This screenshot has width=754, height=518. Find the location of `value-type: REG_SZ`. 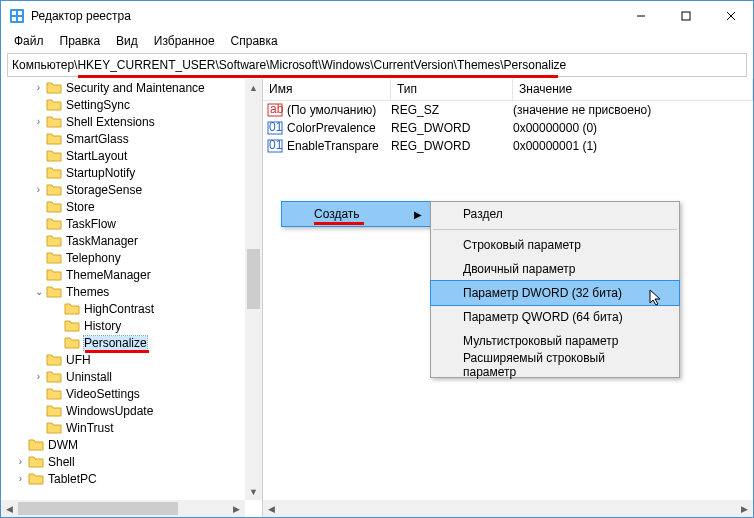

value-type: REG_SZ is located at coordinates (452, 110).